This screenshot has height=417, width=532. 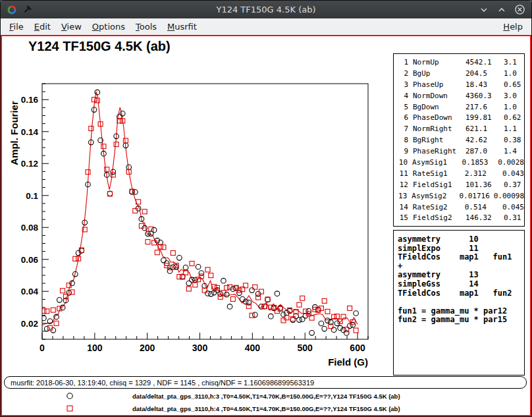 What do you see at coordinates (514, 96) in the screenshot?
I see `param-err: 3.0` at bounding box center [514, 96].